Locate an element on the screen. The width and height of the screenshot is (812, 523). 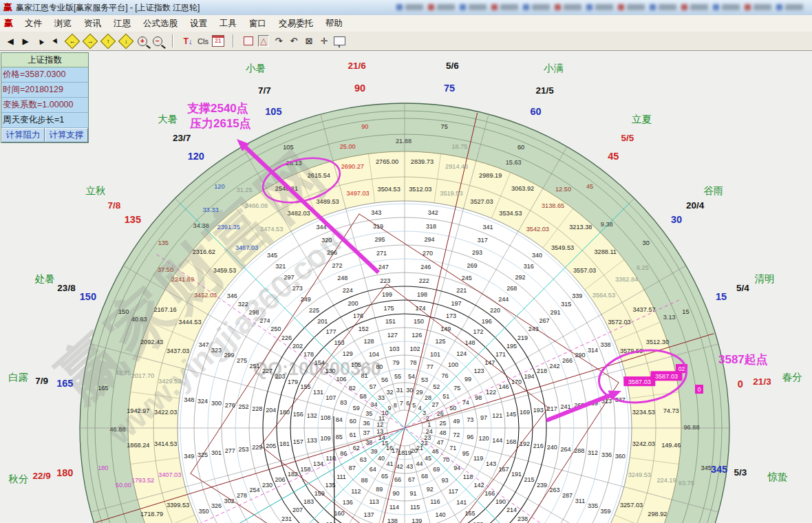
calc-support-button: 计算支撑 is located at coordinates (66, 135).